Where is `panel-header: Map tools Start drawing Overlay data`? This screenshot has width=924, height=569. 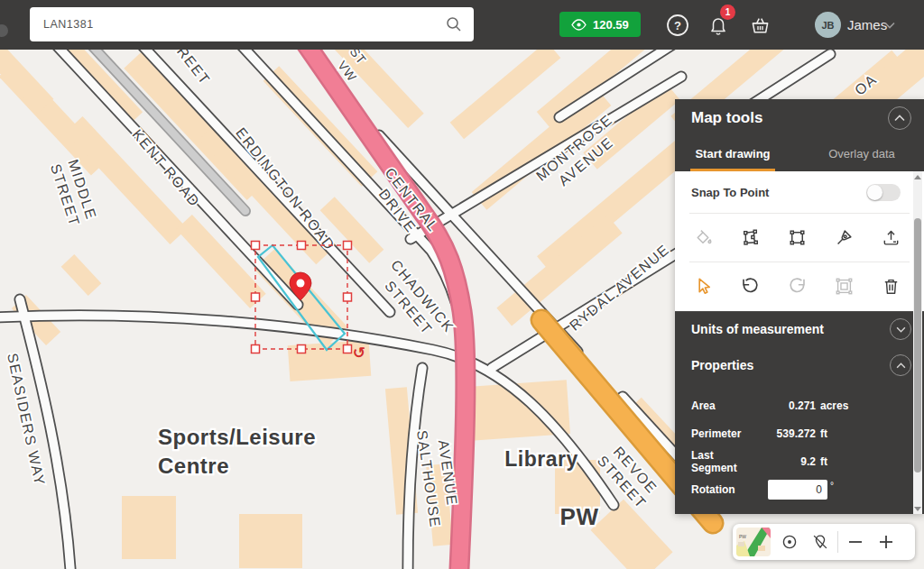 panel-header: Map tools Start drawing Overlay data is located at coordinates (799, 135).